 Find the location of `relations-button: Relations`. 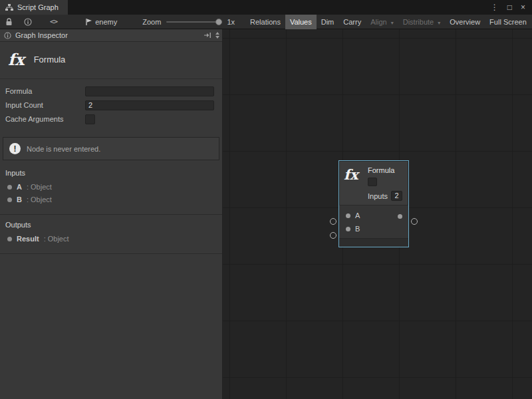

relations-button: Relations is located at coordinates (265, 22).